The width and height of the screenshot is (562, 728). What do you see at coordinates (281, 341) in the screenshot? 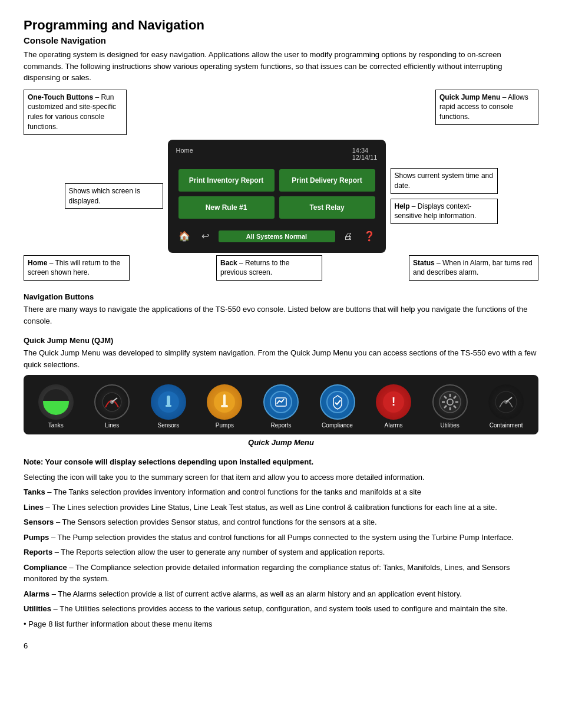
I see `qjm-heading: Quick Jump Menu (QJM)` at bounding box center [281, 341].